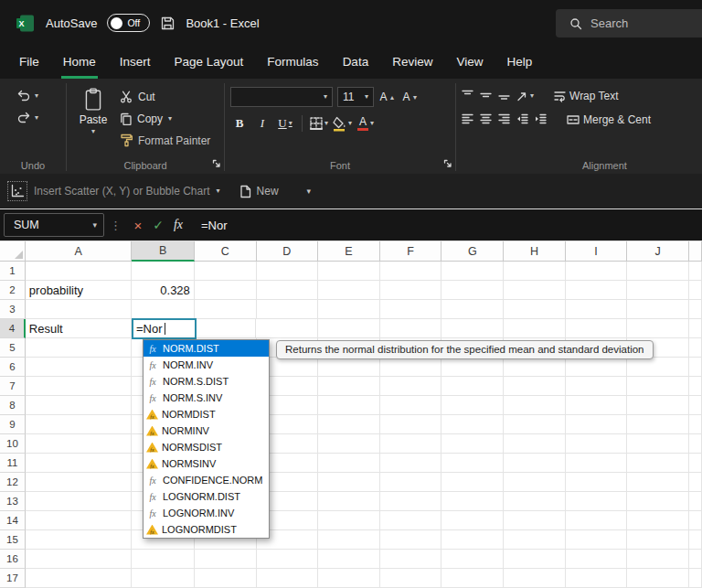 This screenshot has height=588, width=702. What do you see at coordinates (342, 123) in the screenshot?
I see `fill-color-button: ▾` at bounding box center [342, 123].